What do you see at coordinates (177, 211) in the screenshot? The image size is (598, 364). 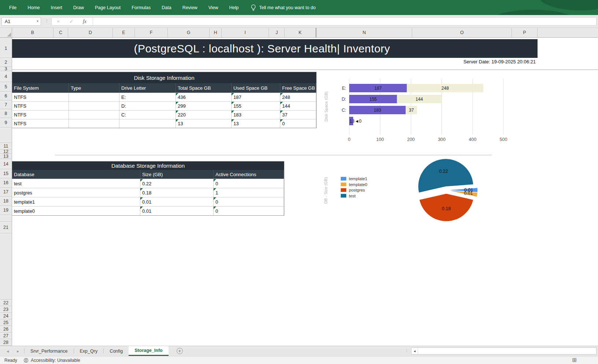 I see `table-cell: 0.01` at bounding box center [177, 211].